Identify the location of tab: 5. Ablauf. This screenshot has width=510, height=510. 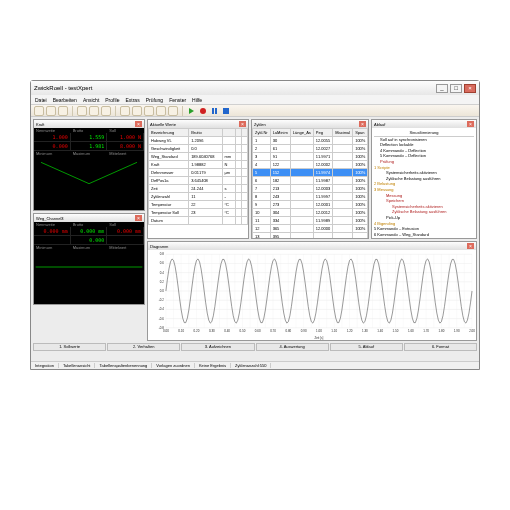
(366, 347).